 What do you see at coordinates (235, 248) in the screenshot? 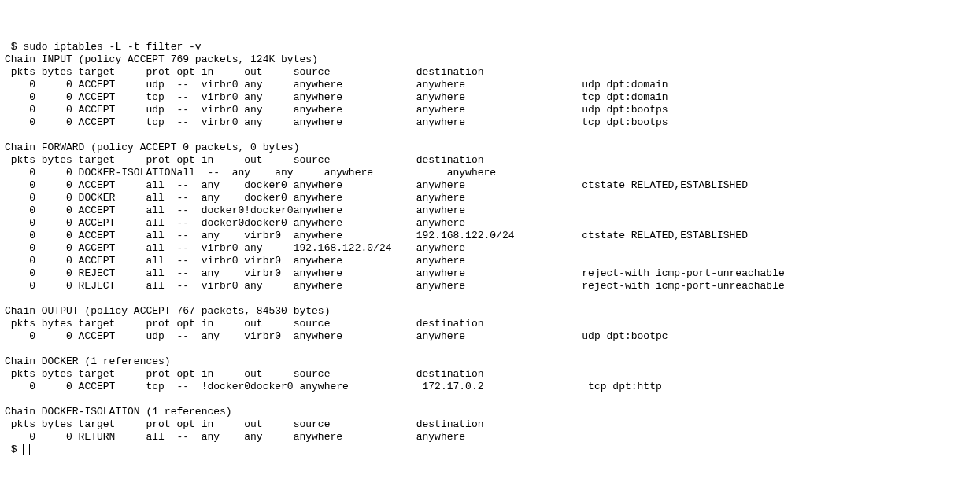
I see `rule-row: 0 0 ACCEPT all -- virbr0 any 192.168.122…` at bounding box center [235, 248].